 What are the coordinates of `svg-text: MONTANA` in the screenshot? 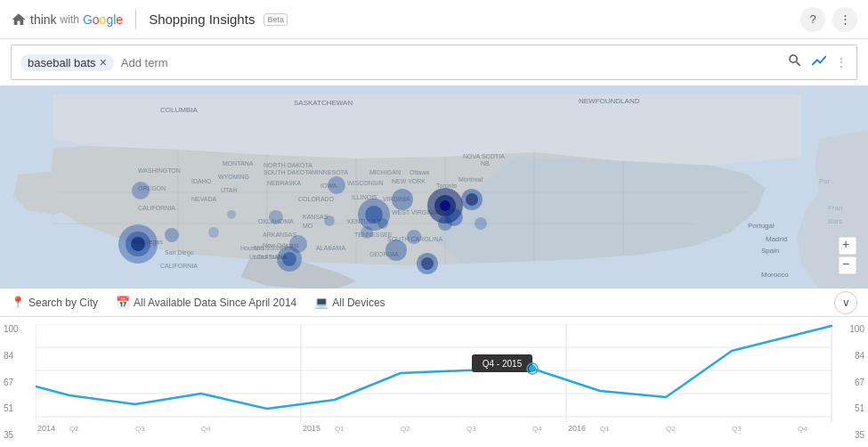 It's located at (239, 164).